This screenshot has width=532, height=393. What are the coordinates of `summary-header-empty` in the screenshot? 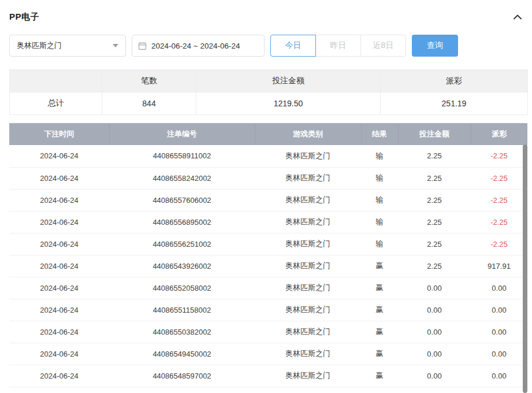 It's located at (56, 81).